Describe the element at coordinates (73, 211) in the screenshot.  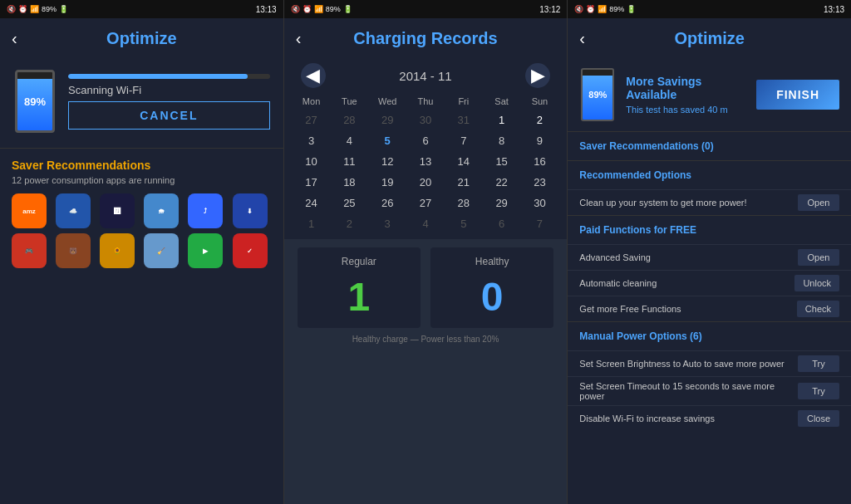
I see `app-icon-weather: ☁️` at that location.